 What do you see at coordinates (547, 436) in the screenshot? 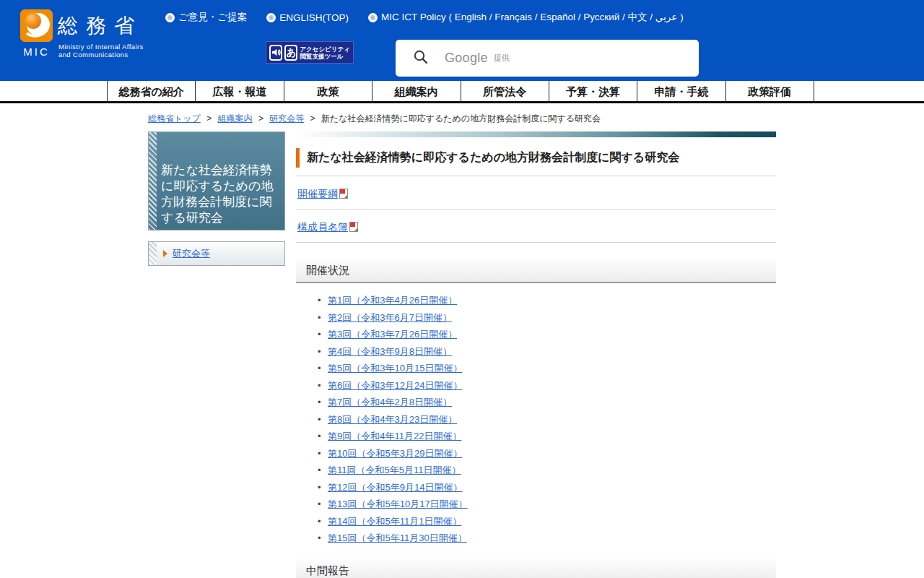
I see `list-item: 第9回（令和4年11月22日開催）` at bounding box center [547, 436].